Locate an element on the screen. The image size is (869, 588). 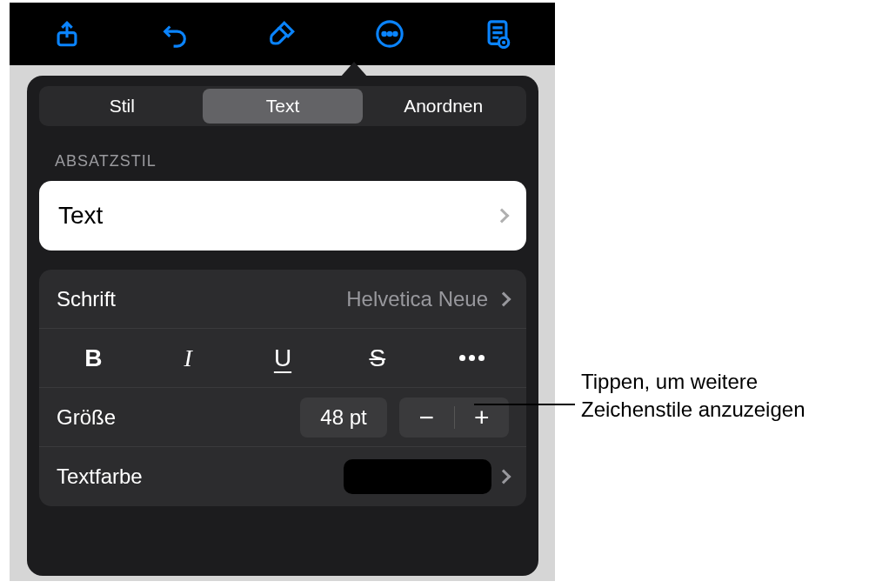
tab-arrange: Anordnen is located at coordinates (444, 106).